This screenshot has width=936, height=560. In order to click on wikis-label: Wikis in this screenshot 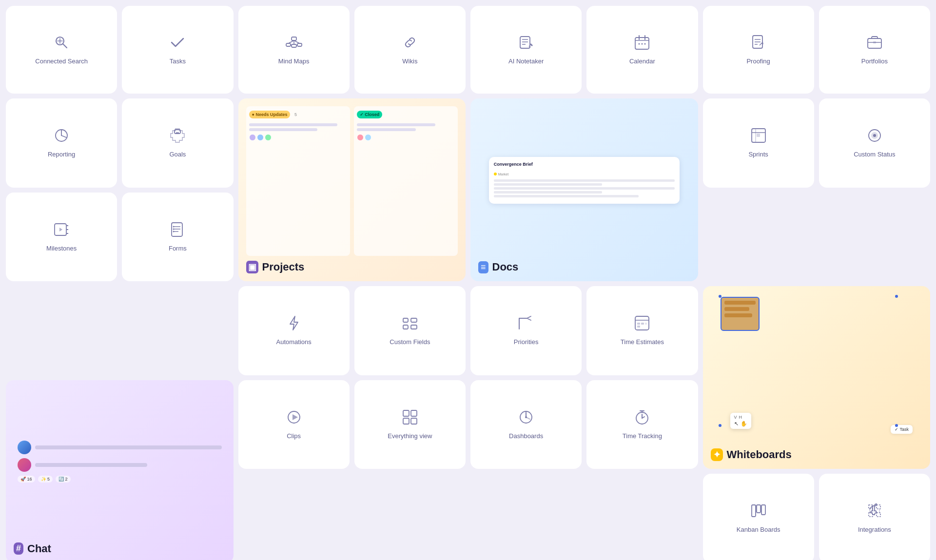, I will do `click(410, 61)`.